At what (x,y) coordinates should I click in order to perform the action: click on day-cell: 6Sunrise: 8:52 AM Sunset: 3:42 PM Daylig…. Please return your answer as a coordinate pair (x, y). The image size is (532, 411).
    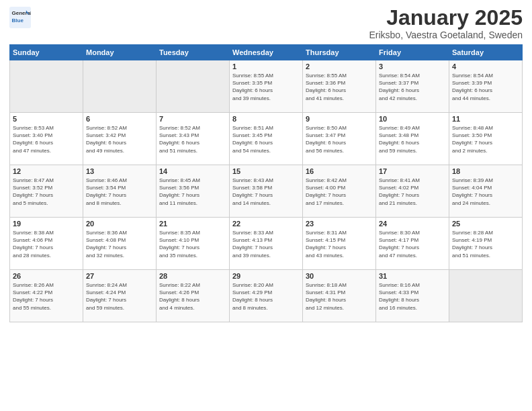
    Looking at the image, I should click on (120, 139).